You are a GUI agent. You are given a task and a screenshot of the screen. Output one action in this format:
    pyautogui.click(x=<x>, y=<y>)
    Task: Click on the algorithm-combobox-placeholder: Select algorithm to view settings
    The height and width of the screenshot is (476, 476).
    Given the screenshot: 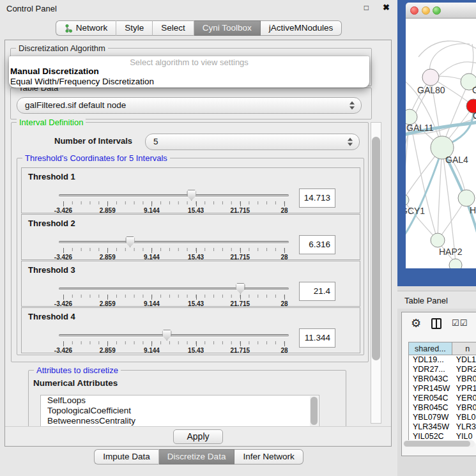 What is the action you would take?
    pyautogui.click(x=189, y=63)
    